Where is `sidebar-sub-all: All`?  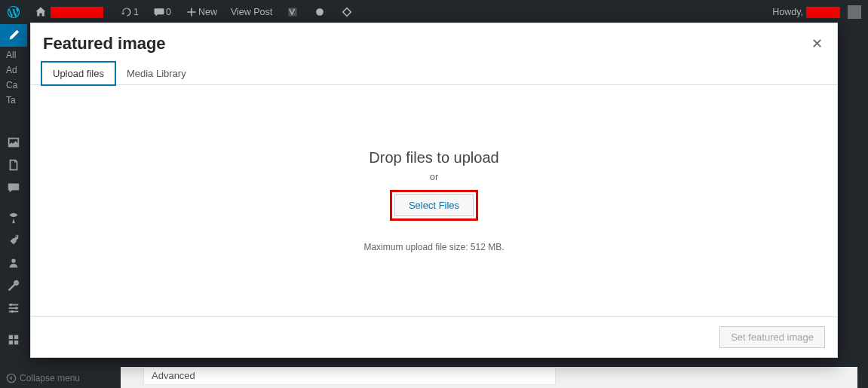 sidebar-sub-all: All is located at coordinates (11, 55).